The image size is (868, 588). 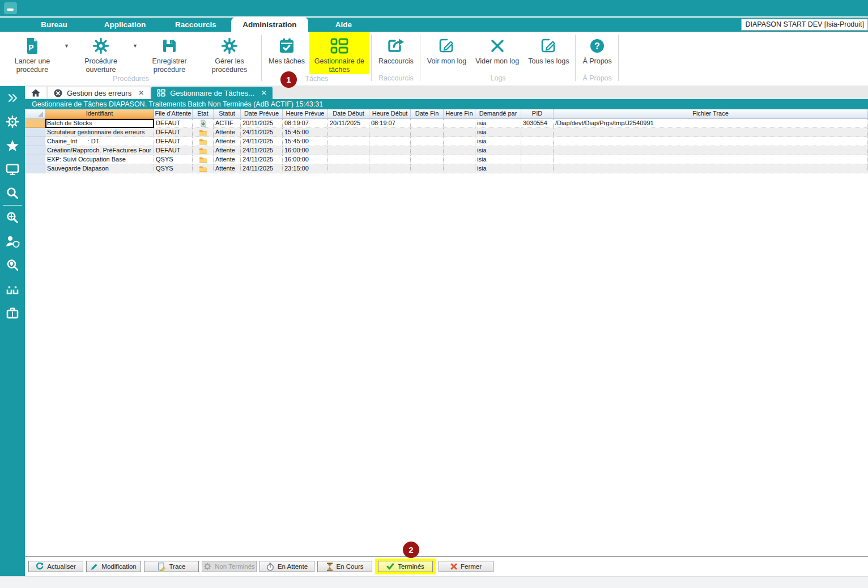 What do you see at coordinates (227, 114) in the screenshot?
I see `column-header-statut: Statut` at bounding box center [227, 114].